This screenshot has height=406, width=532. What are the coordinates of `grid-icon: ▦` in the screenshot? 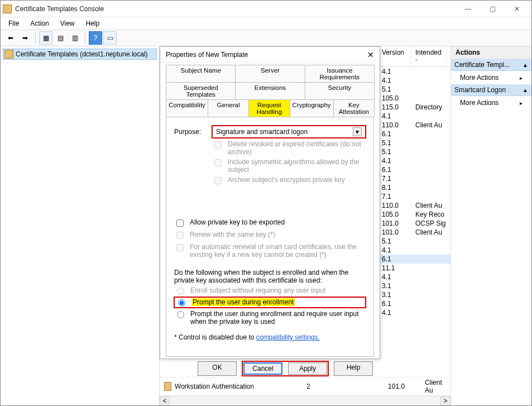 It's located at (46, 38).